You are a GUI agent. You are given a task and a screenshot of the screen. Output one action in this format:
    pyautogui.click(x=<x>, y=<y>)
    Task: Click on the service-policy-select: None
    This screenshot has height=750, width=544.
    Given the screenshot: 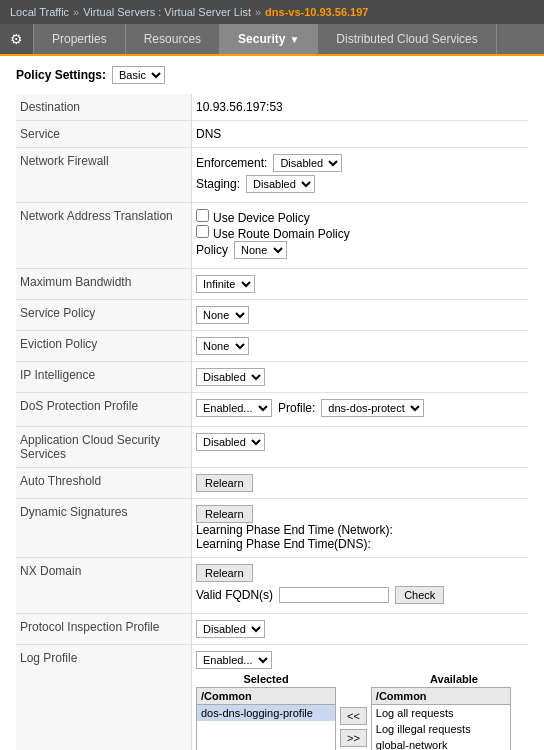 What is the action you would take?
    pyautogui.click(x=222, y=315)
    